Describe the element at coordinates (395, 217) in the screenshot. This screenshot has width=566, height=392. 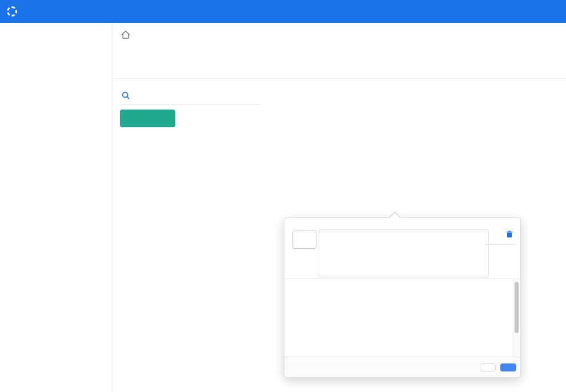
I see `popup-caret` at that location.